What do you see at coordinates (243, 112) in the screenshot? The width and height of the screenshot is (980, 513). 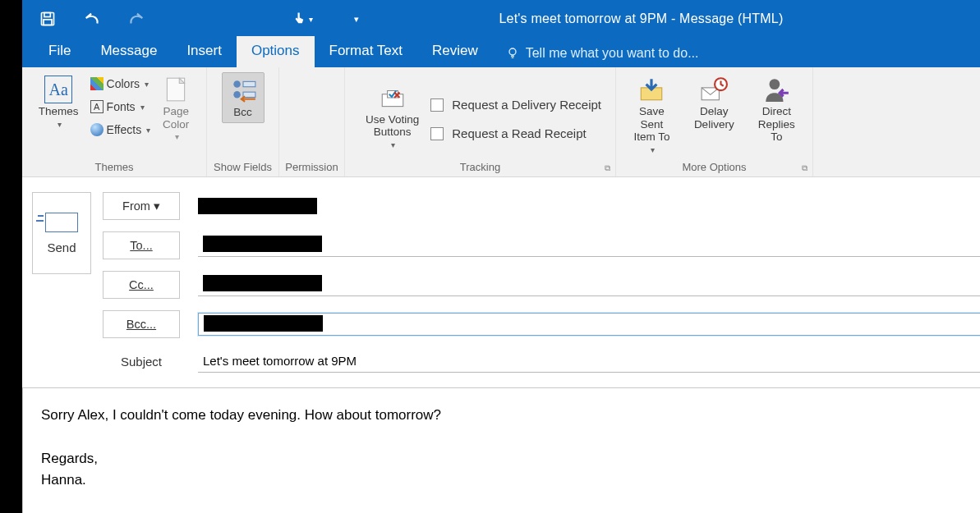 I see `bcc-label: Bcc` at bounding box center [243, 112].